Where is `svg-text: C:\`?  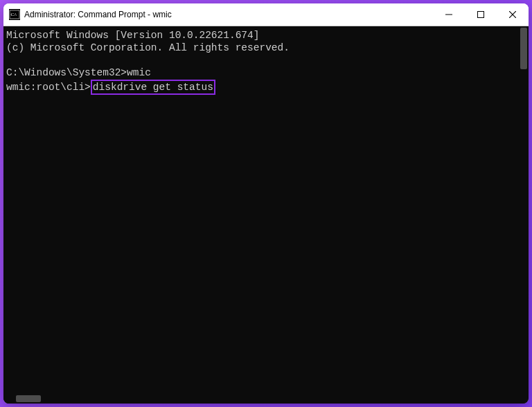 svg-text: C:\ is located at coordinates (14, 15).